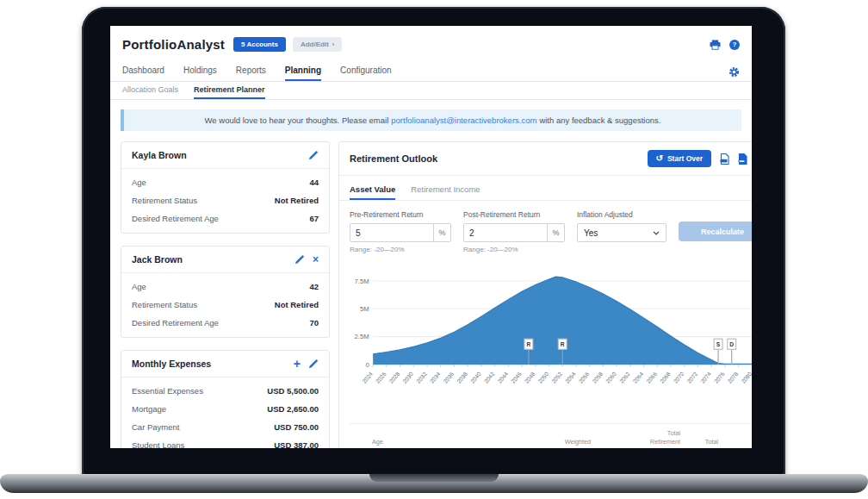 The height and width of the screenshot is (499, 868). Describe the element at coordinates (556, 377) in the screenshot. I see `svg-text: 2052` at that location.